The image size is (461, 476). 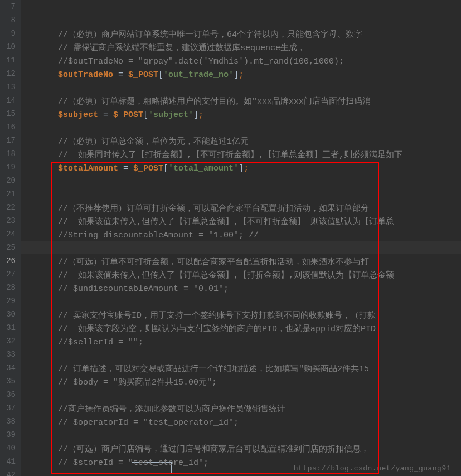 What do you see at coordinates (9, 100) in the screenshot?
I see `line-number: 14` at bounding box center [9, 100].